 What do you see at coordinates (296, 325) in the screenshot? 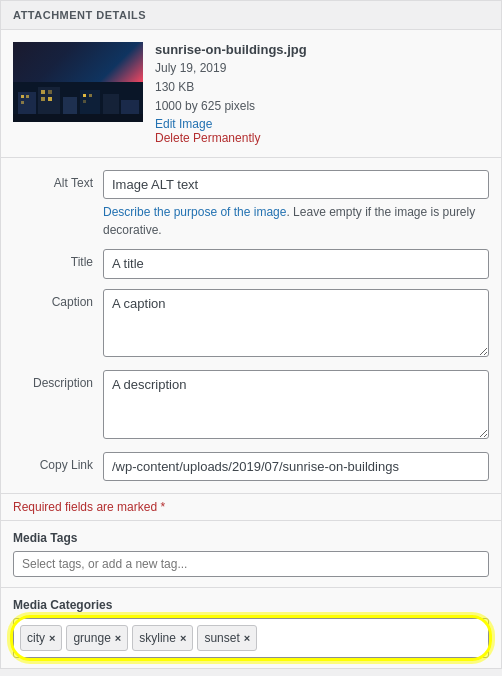
I see `caption-field: A caption` at bounding box center [296, 325].